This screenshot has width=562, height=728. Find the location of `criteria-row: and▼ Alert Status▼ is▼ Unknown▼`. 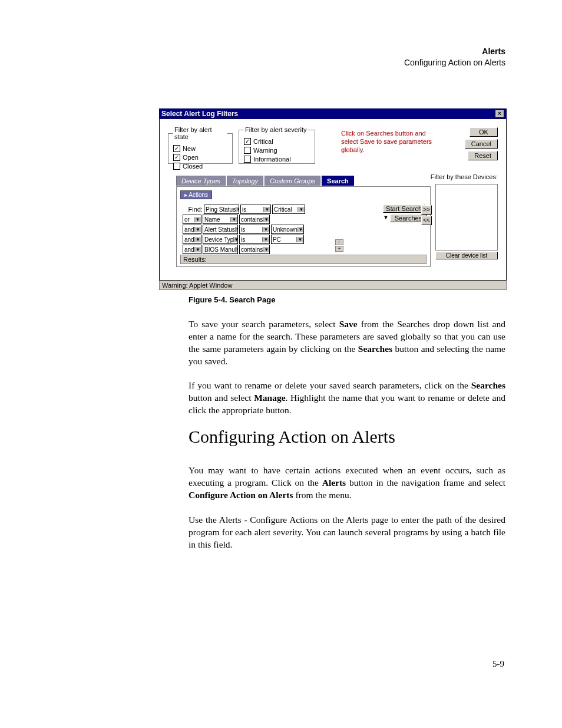

criteria-row: and▼ Alert Status▼ is▼ Unknown▼ is located at coordinates (271, 229).